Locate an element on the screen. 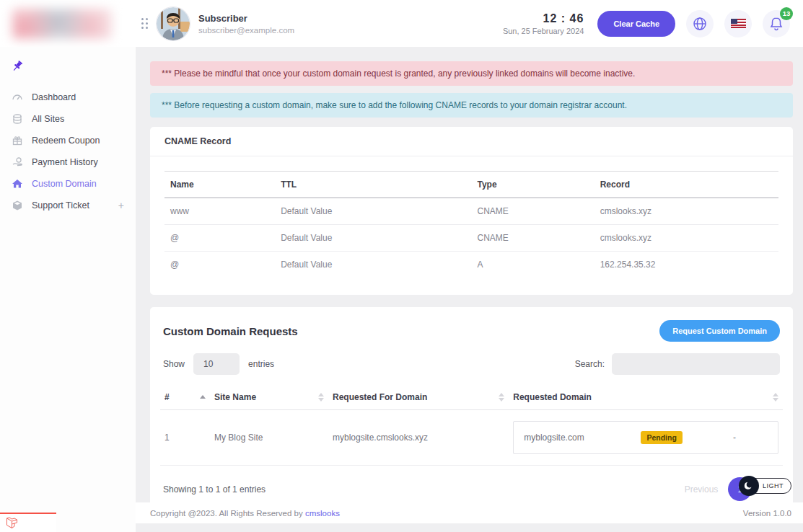  col-header-site-name: Site Name is located at coordinates (269, 398).